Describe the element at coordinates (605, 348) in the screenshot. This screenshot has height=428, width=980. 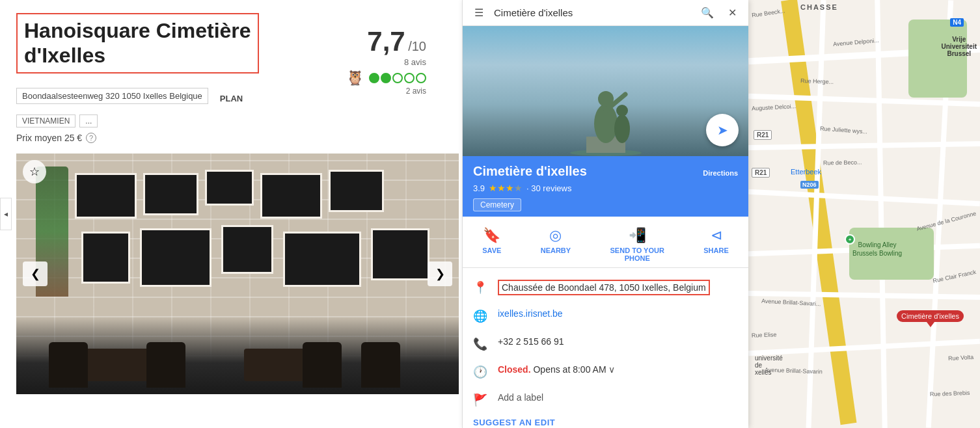
I see `place-details: 📍 Chaussée de Boondael 478, 1050 Ixelles…` at that location.